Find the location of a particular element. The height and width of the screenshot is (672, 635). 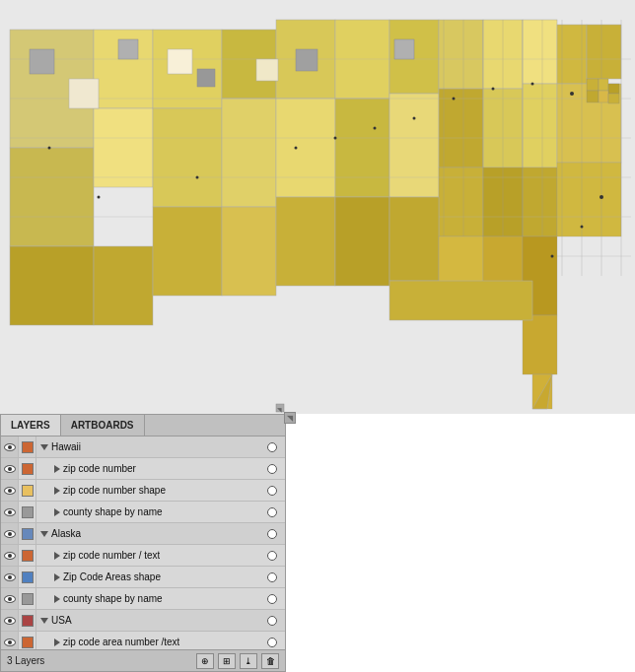

layer-list: Hawaii zip code number is located at coordinates (143, 543).